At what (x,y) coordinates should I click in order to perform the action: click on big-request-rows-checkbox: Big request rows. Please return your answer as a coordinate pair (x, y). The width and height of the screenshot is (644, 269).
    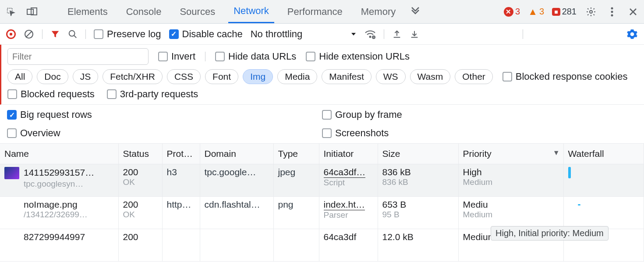
    Looking at the image, I should click on (165, 115).